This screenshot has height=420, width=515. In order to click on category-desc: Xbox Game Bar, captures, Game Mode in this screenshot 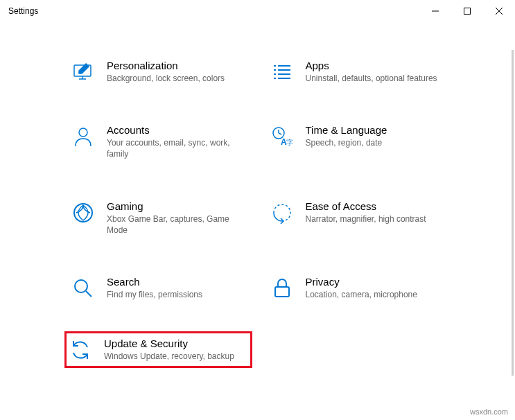, I will do `click(176, 225)`.